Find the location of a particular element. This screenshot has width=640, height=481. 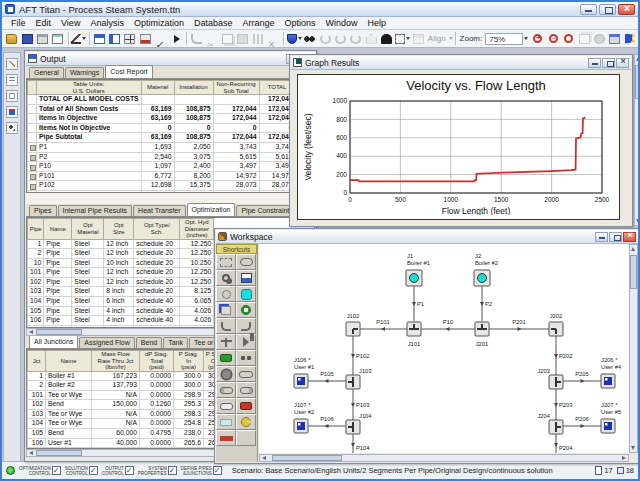

graph-close-button is located at coordinates (622, 63).